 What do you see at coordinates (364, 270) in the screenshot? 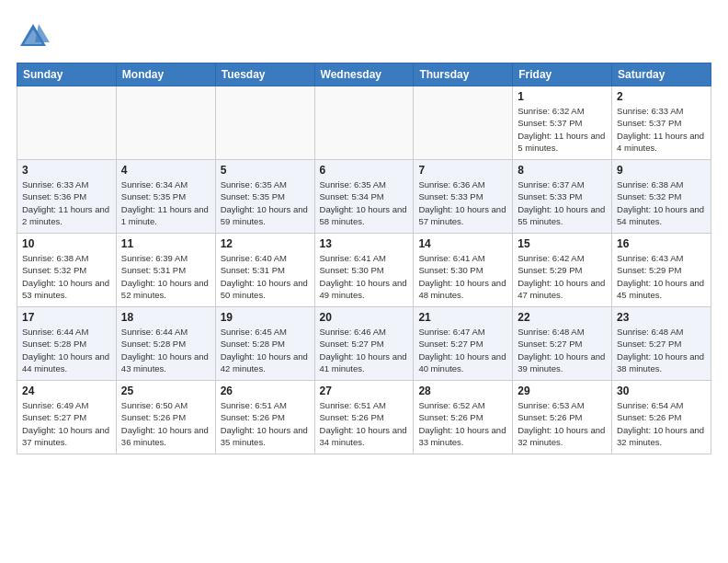
I see `calendar-week-row-3: 10Sunrise: 6:38 AM Sunset: 5:32 PM Dayli…` at bounding box center [364, 270].